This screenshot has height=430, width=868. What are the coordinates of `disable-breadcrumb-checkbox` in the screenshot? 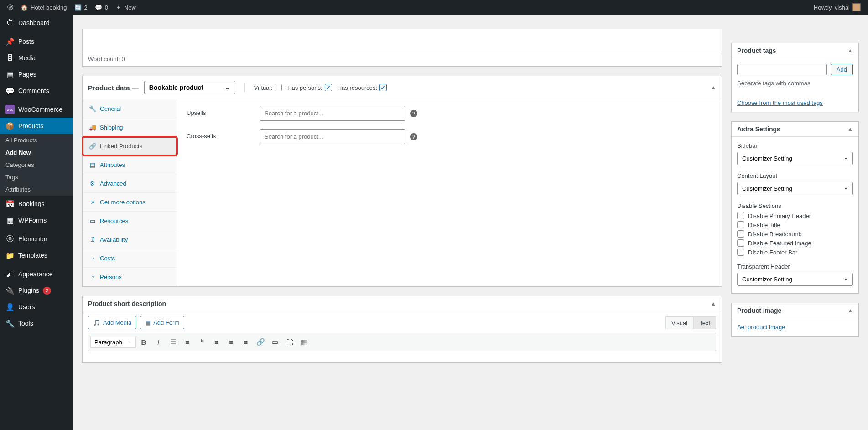 It's located at (741, 234).